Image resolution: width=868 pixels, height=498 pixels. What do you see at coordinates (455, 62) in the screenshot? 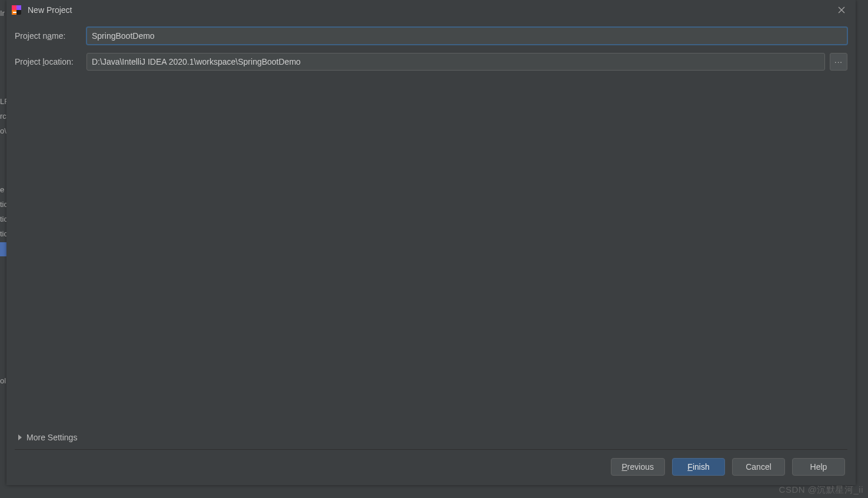
I see `project-location-input` at bounding box center [455, 62].